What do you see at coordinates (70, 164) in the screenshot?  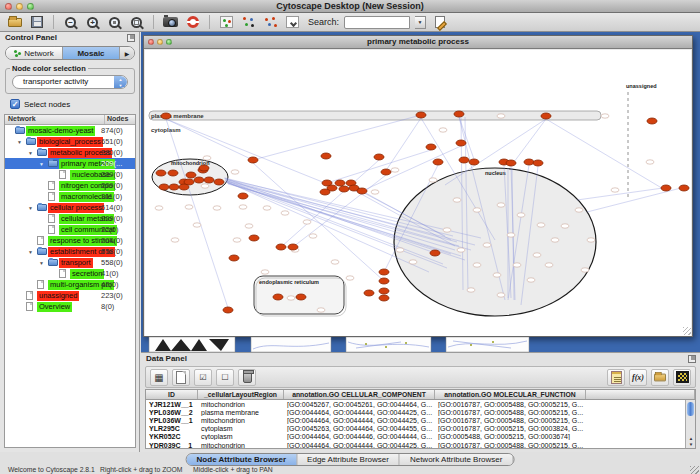 I see `tree-row: ▼primary metabo209(...` at bounding box center [70, 164].